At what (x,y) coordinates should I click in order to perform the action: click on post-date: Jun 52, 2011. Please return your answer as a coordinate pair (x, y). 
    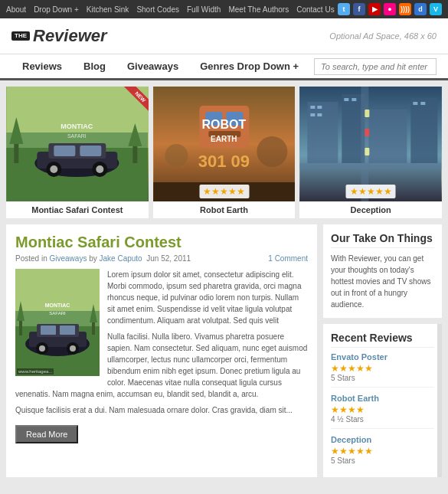
    Looking at the image, I should click on (168, 259).